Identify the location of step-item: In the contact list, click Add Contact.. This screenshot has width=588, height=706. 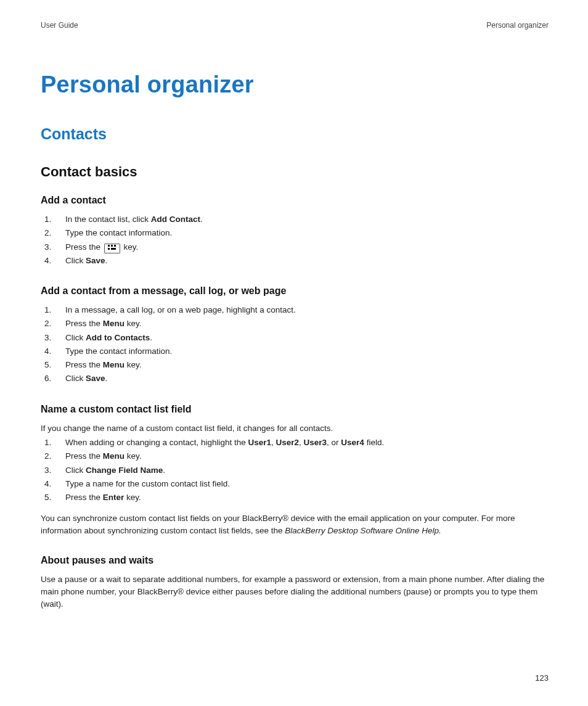
(295, 220).